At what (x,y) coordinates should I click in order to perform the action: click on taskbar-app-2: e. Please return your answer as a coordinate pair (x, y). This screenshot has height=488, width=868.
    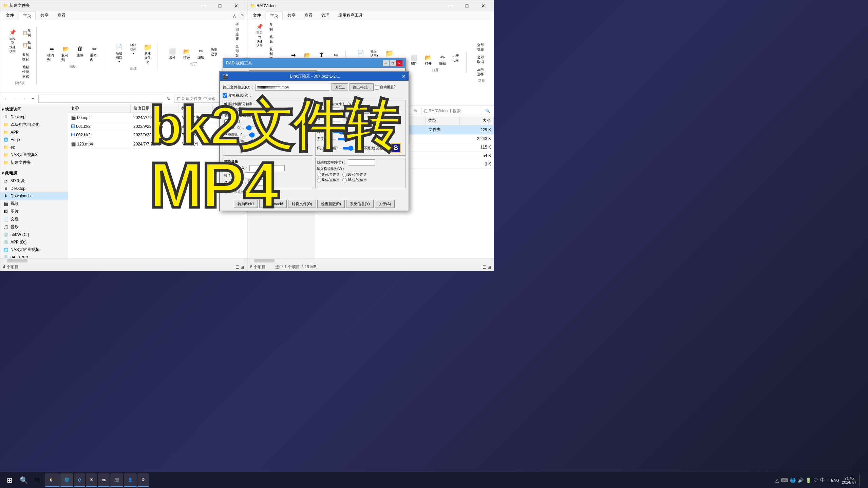
    Looking at the image, I should click on (79, 480).